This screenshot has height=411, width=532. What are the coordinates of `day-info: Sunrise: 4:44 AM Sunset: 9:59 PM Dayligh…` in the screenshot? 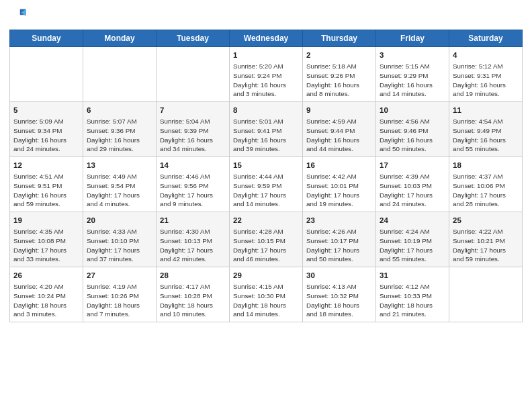 It's located at (266, 191).